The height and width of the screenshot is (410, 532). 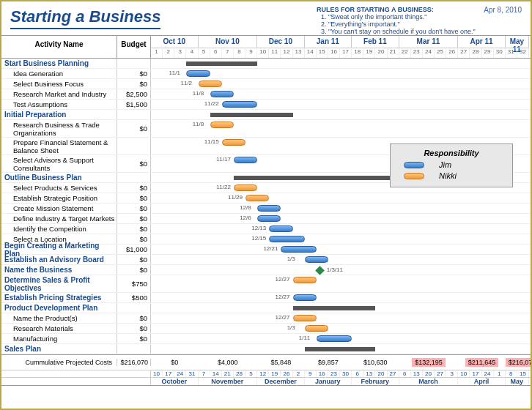 I want to click on bar-date-label: 11/15, so click(x=212, y=142).